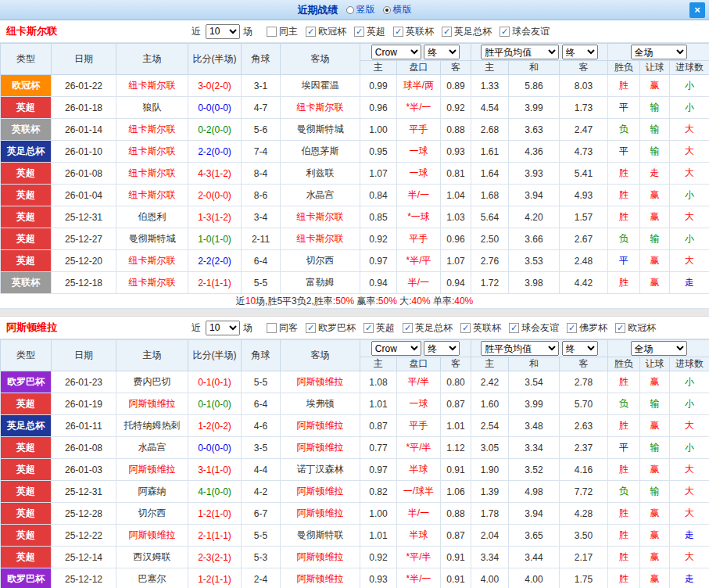  I want to click on radio-label: 横版, so click(403, 9).